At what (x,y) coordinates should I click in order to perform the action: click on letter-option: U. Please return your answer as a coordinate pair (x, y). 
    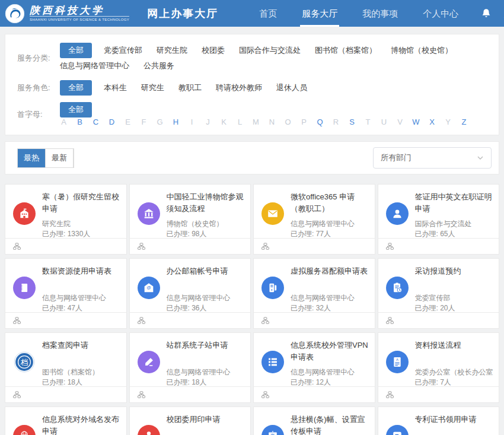
    Looking at the image, I should click on (384, 122).